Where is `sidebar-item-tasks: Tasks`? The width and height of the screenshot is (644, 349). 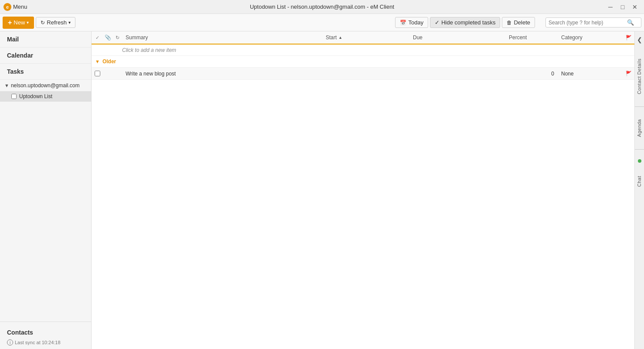
sidebar-item-tasks: Tasks is located at coordinates (45, 72).